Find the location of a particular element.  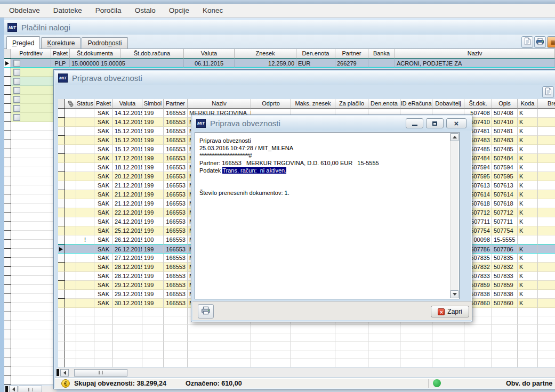

main-hscrollbar is located at coordinates (31, 389).